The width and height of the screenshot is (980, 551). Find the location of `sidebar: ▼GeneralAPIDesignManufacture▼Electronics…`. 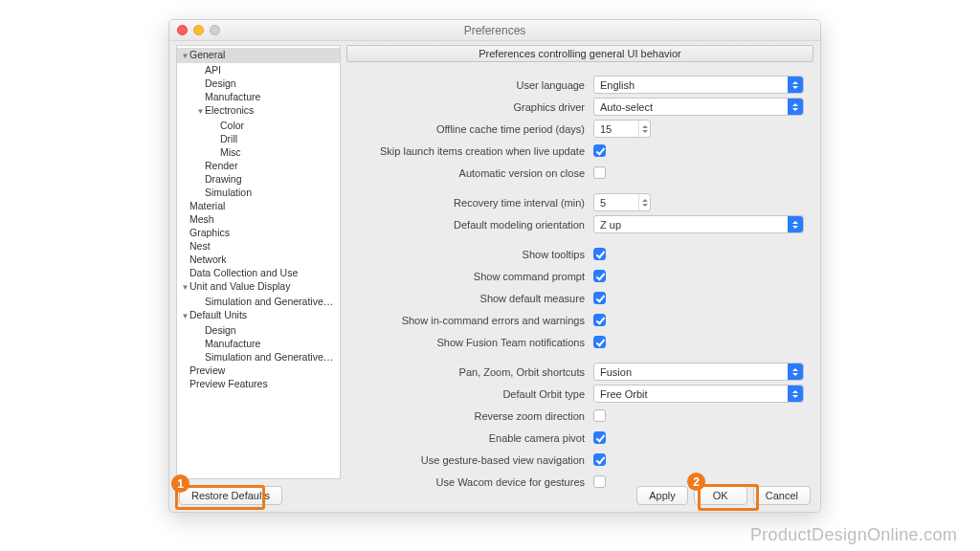

sidebar: ▼GeneralAPIDesignManufacture▼Electronics… is located at coordinates (258, 262).